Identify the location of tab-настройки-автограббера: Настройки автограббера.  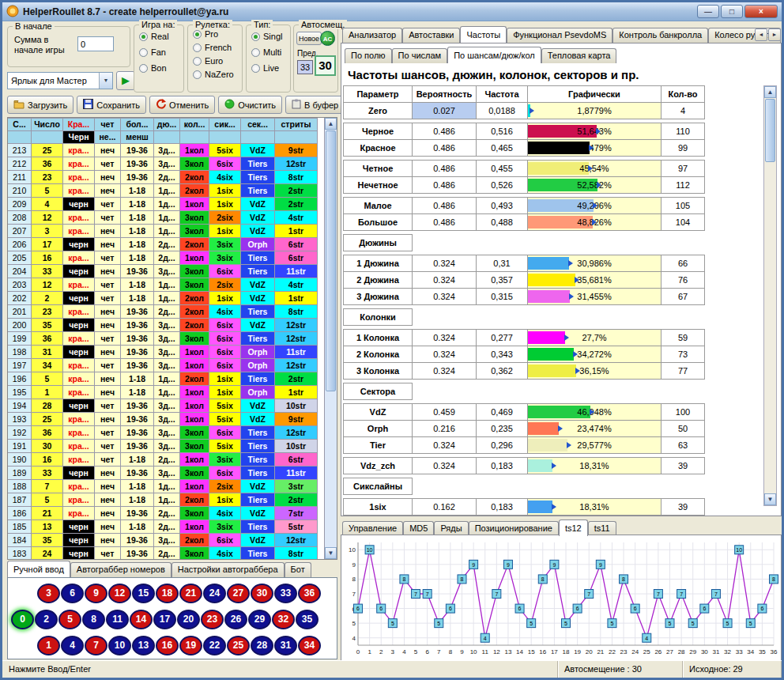
(228, 569).